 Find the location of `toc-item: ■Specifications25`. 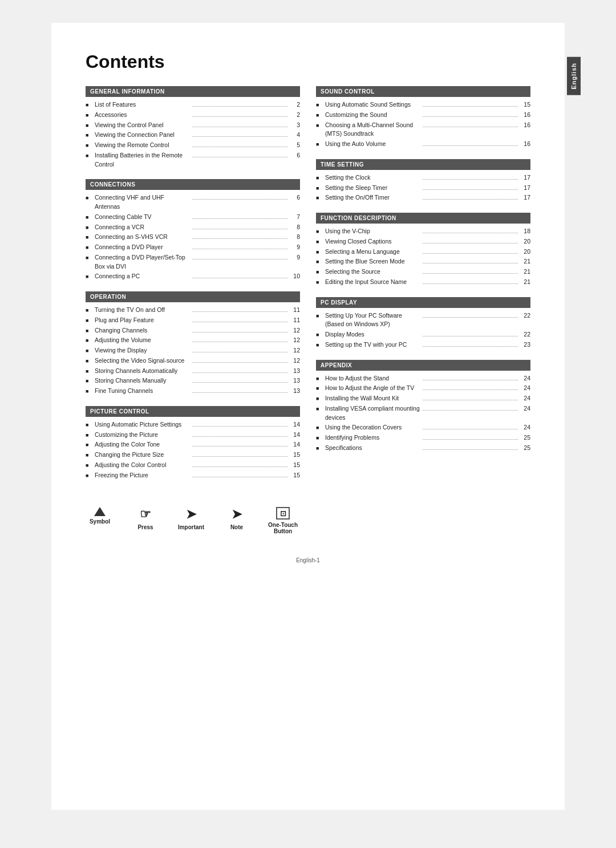

toc-item: ■Specifications25 is located at coordinates (423, 448).